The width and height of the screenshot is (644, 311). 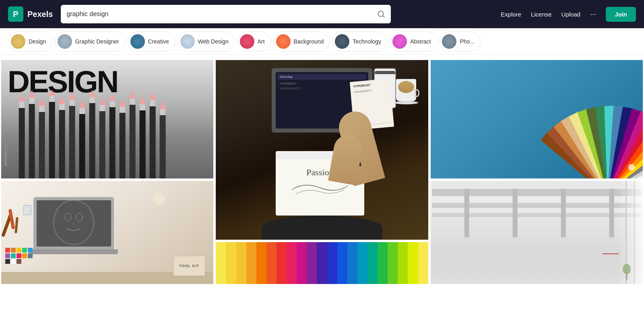 I want to click on header: P Pexels Explore License Upload ··· Join, so click(x=322, y=14).